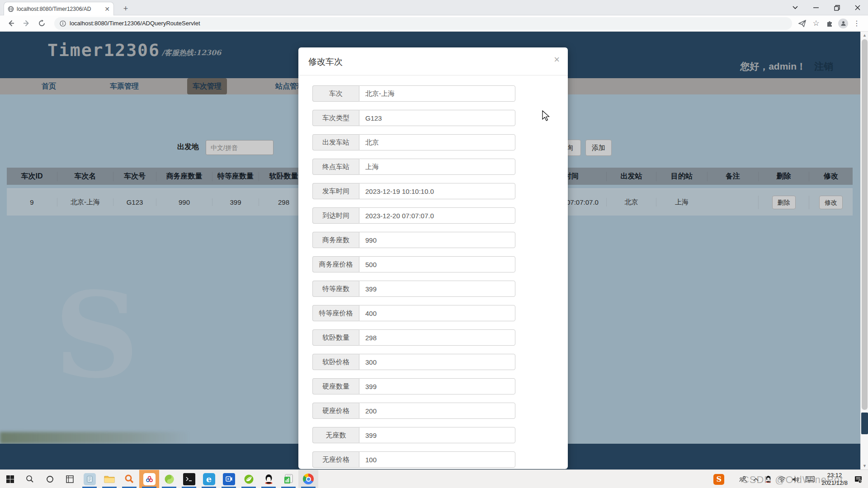 Image resolution: width=868 pixels, height=488 pixels. I want to click on field-label: 软卧价格, so click(335, 362).